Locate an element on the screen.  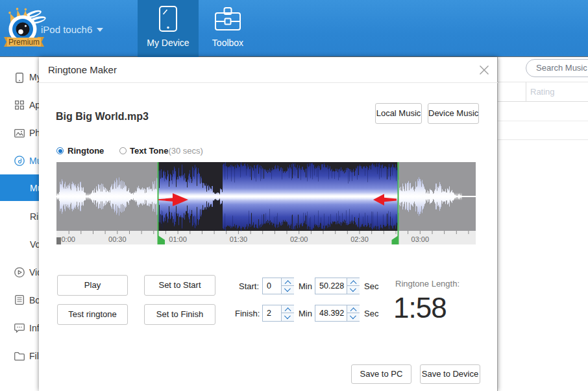
svg-text: 0:00 is located at coordinates (69, 239).